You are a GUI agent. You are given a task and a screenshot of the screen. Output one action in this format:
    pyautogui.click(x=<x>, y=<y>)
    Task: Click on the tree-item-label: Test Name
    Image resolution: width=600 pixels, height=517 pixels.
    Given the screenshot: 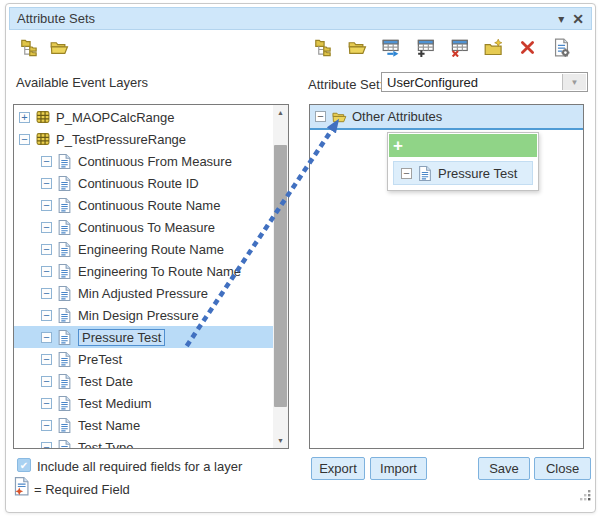 What is the action you would take?
    pyautogui.click(x=109, y=426)
    